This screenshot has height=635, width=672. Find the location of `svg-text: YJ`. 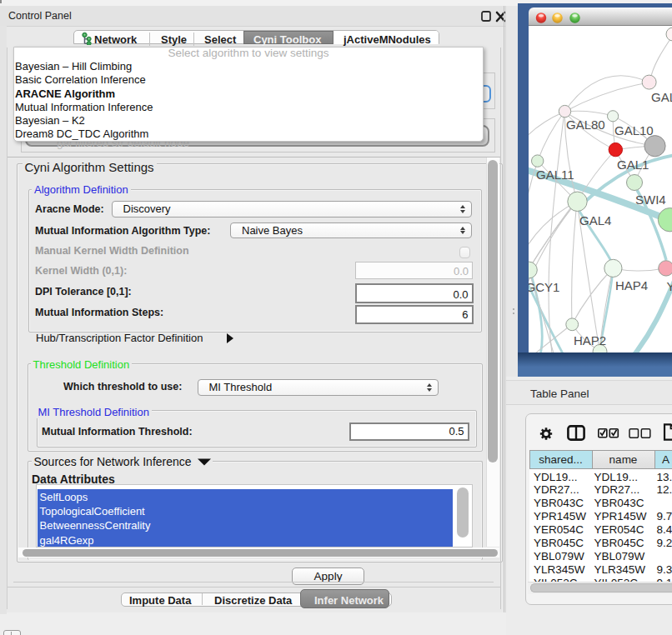

svg-text: YJ is located at coordinates (669, 287).